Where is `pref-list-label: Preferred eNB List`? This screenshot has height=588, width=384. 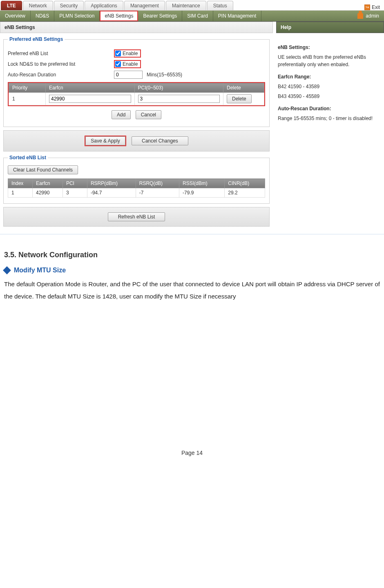
pref-list-label: Preferred eNB List is located at coordinates (61, 53).